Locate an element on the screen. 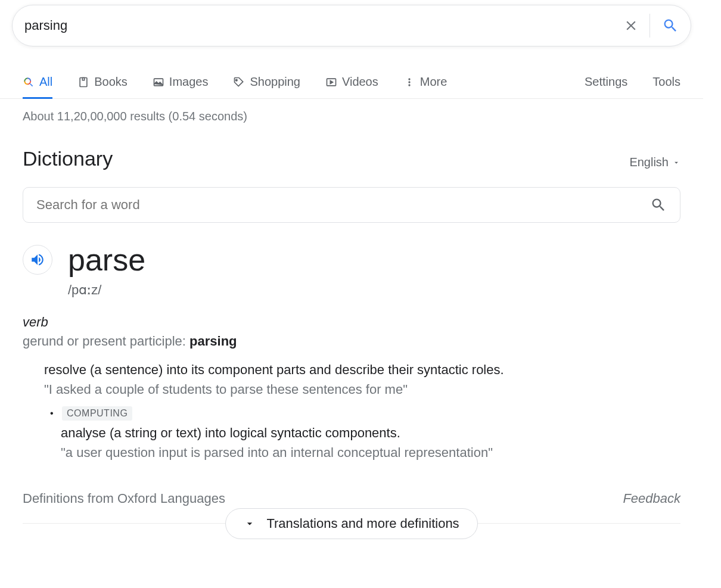  word-search-input is located at coordinates (343, 205).